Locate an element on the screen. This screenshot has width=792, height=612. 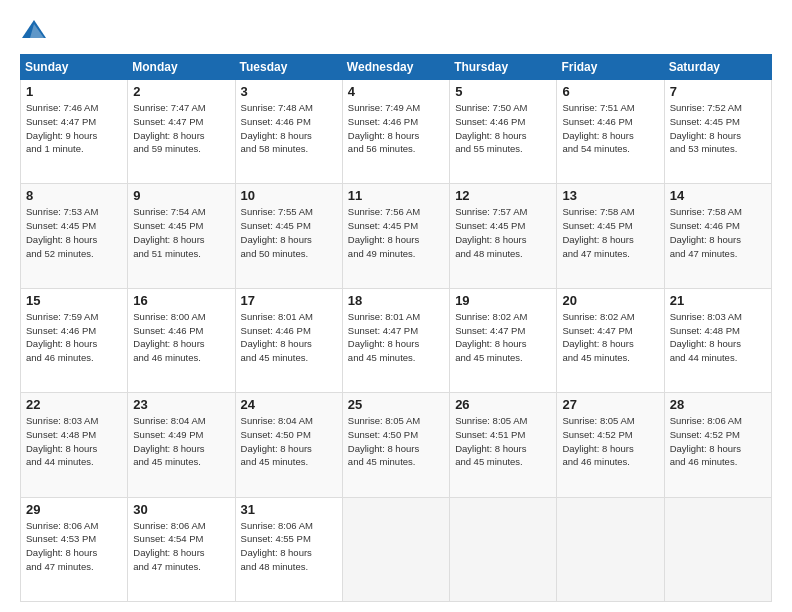
day-number: 19 is located at coordinates (503, 300).